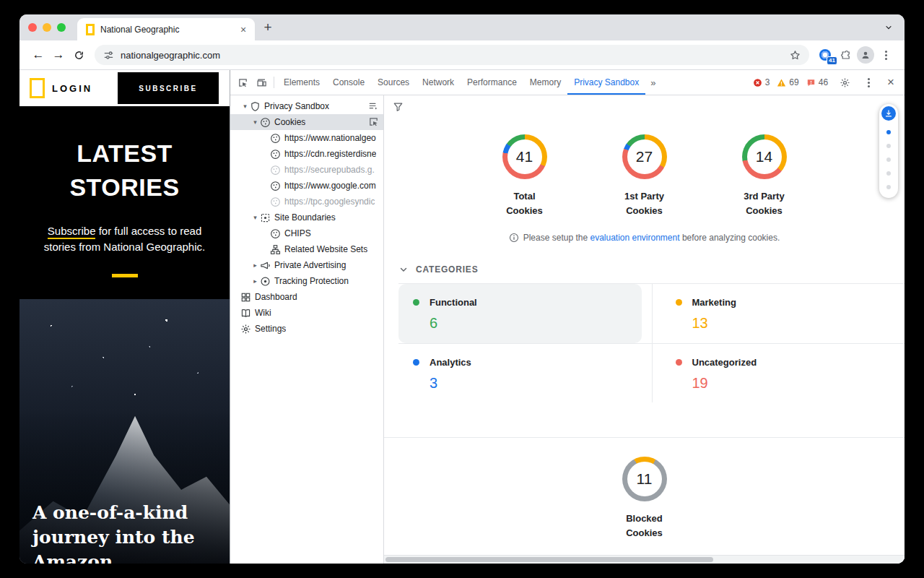 The width and height of the screenshot is (924, 578). What do you see at coordinates (307, 233) in the screenshot?
I see `tree-item-chips: CHIPS` at bounding box center [307, 233].